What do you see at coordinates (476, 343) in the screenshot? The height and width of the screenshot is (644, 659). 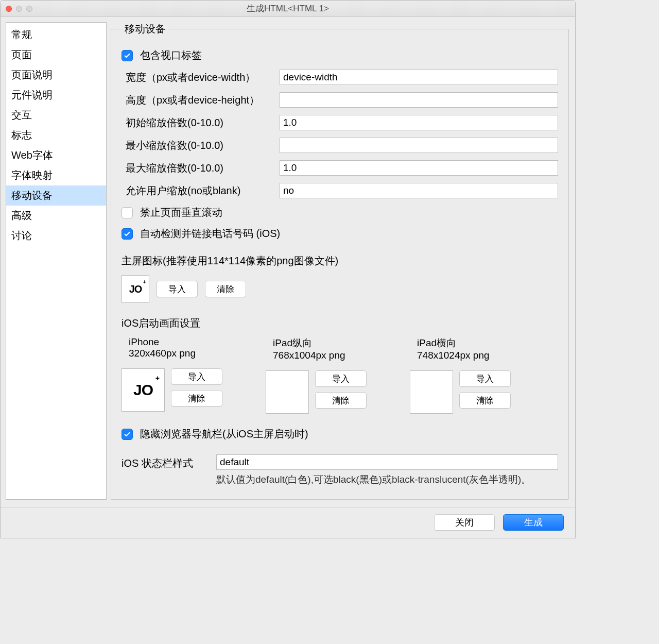 I see `splash-ipad-landscape-title: iPad横向` at bounding box center [476, 343].